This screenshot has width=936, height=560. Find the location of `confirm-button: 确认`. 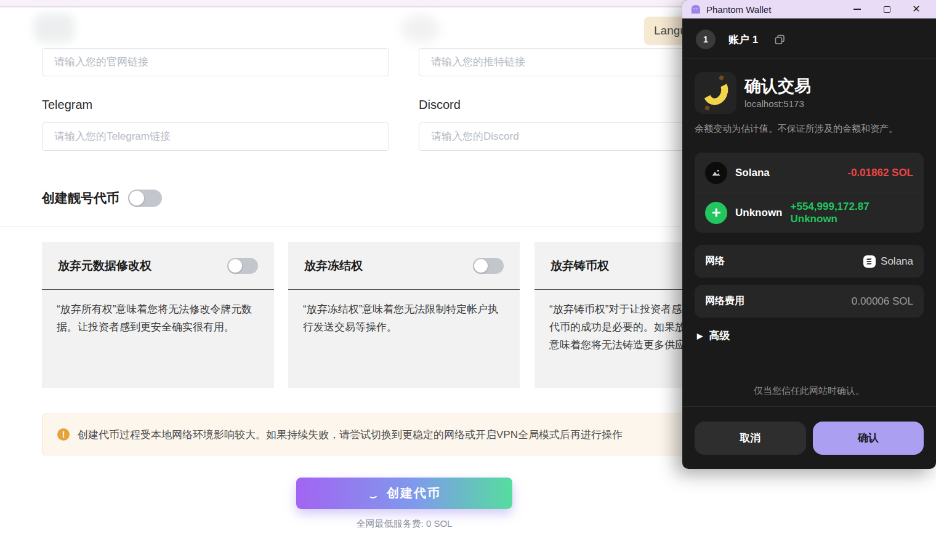

confirm-button: 确认 is located at coordinates (868, 438).